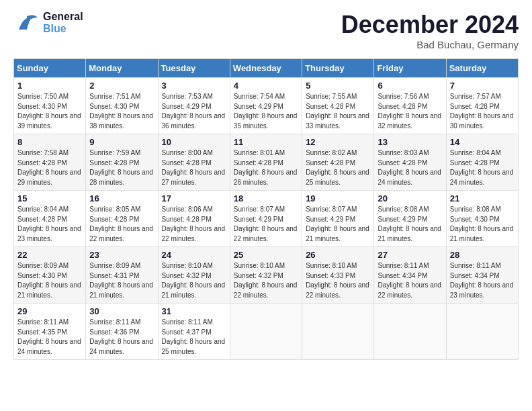 The height and width of the screenshot is (411, 532). Describe the element at coordinates (338, 168) in the screenshot. I see `day-info: Sunrise: 8:02 AMSunset: 4:28 PMDaylight:…` at that location.